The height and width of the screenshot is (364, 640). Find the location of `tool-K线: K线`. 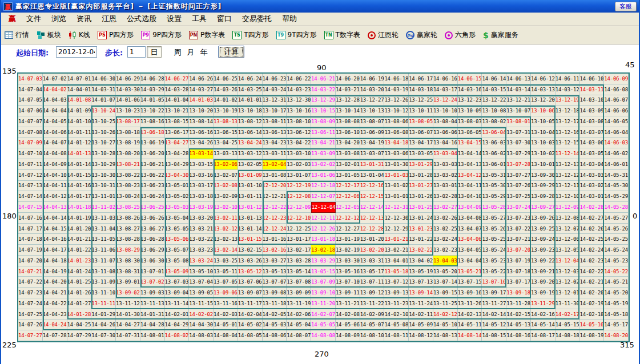

tool-K线: K线 is located at coordinates (79, 35).